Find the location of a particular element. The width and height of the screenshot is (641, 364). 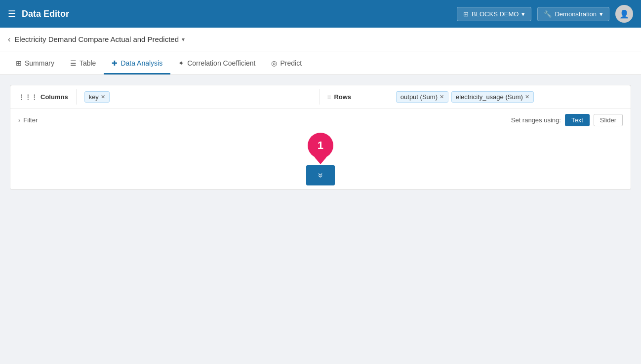

filter-label: Filter is located at coordinates (31, 120).